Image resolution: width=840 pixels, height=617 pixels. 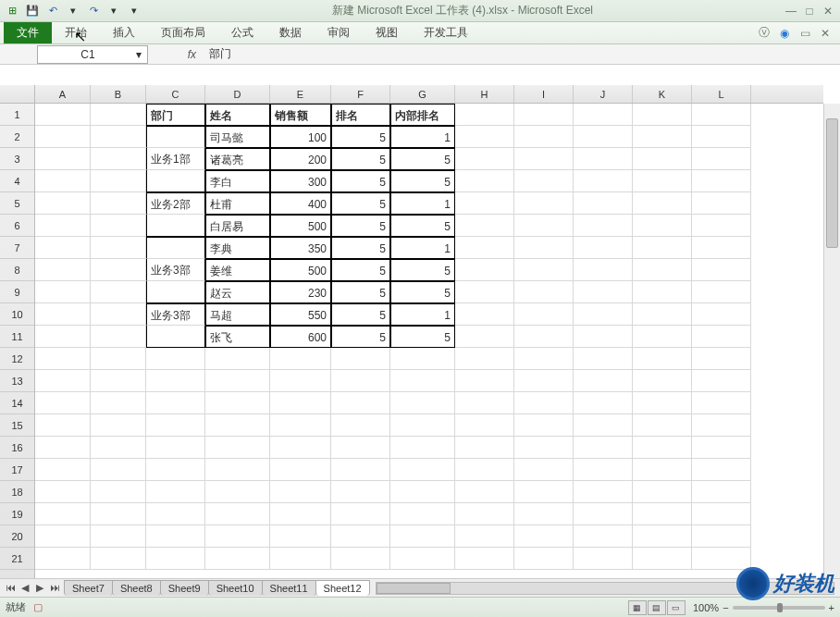 What do you see at coordinates (301, 159) in the screenshot?
I see `cell: 200` at bounding box center [301, 159].